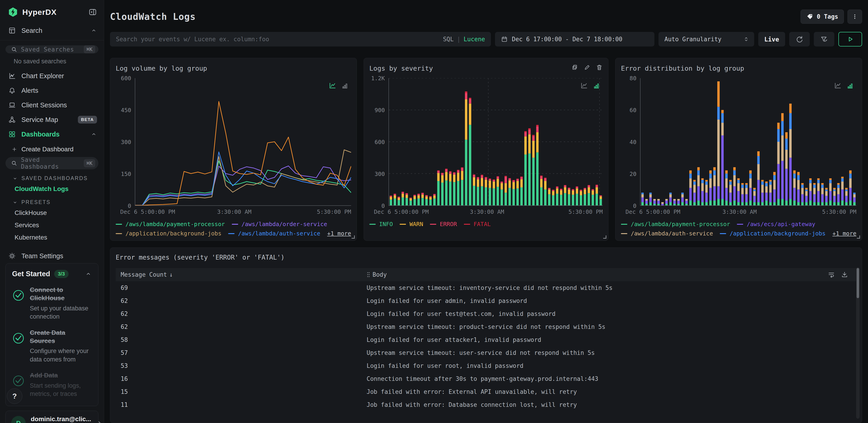 The image size is (868, 423). Describe the element at coordinates (486, 405) in the screenshot. I see `table-row: 11Job failed with error: Database connec…` at that location.